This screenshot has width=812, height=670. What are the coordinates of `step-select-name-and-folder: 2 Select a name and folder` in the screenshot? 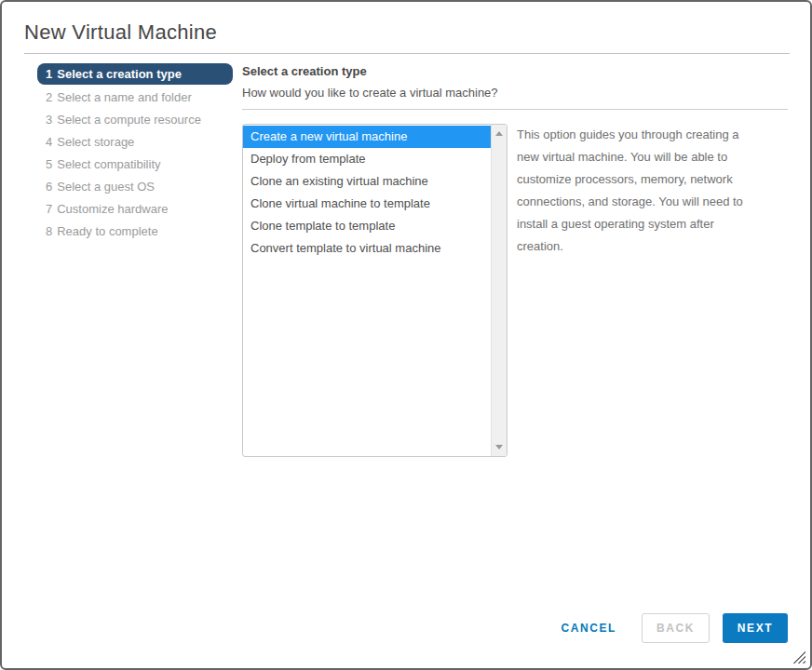 It's located at (135, 97).